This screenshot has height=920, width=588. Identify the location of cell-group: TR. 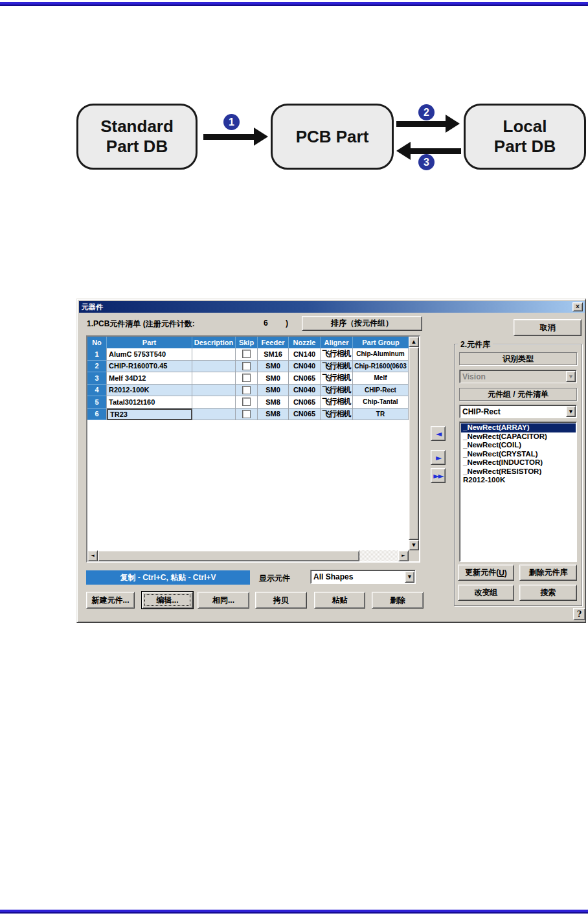
(381, 414).